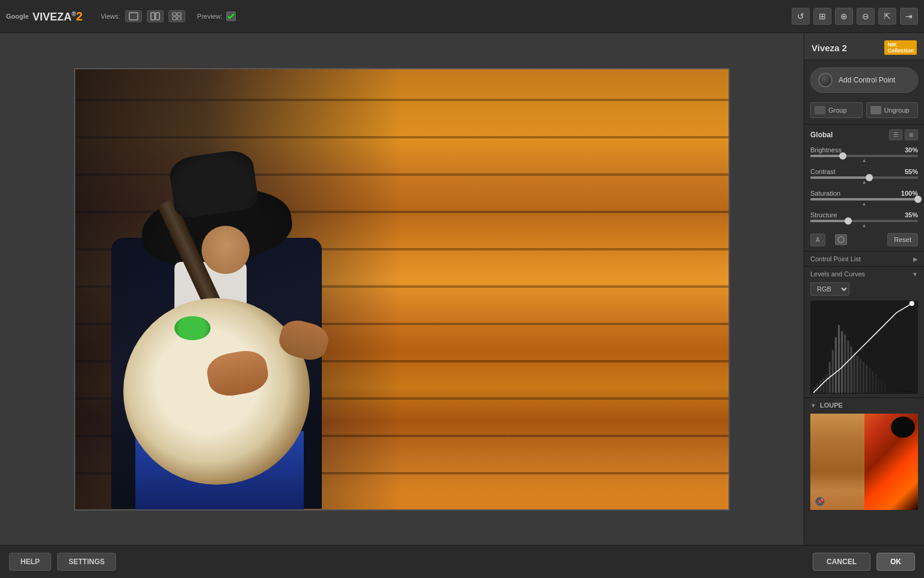  Describe the element at coordinates (210, 16) in the screenshot. I see `preview-label: Preview:` at that location.